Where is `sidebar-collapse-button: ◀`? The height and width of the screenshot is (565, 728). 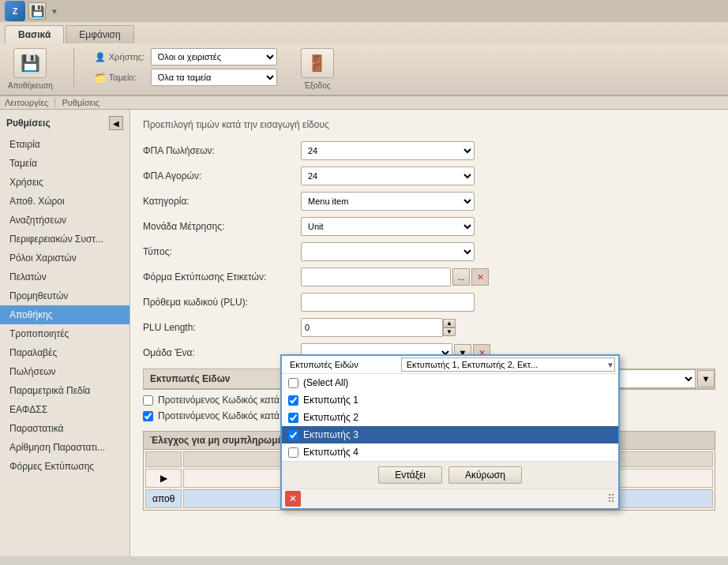 sidebar-collapse-button: ◀ is located at coordinates (116, 123).